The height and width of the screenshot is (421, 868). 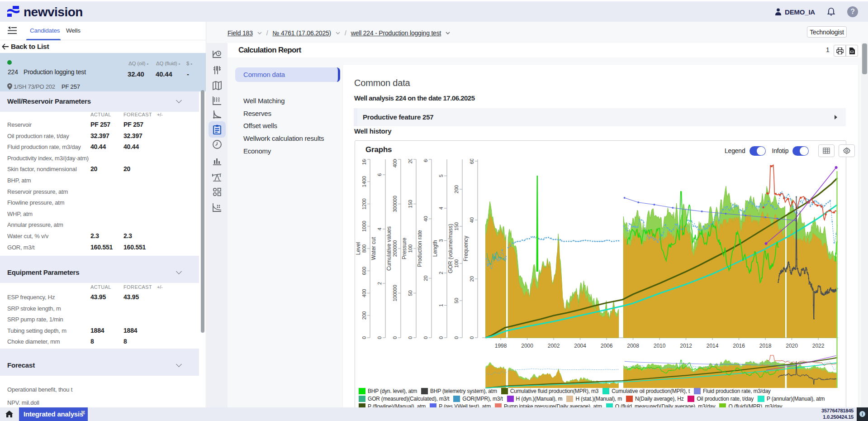 I want to click on svg-text: 2010, so click(x=659, y=346).